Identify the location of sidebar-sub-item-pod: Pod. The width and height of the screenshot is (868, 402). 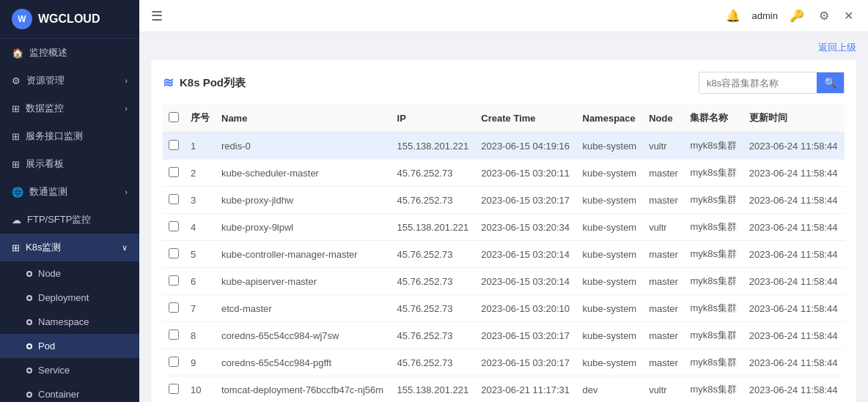
(70, 346).